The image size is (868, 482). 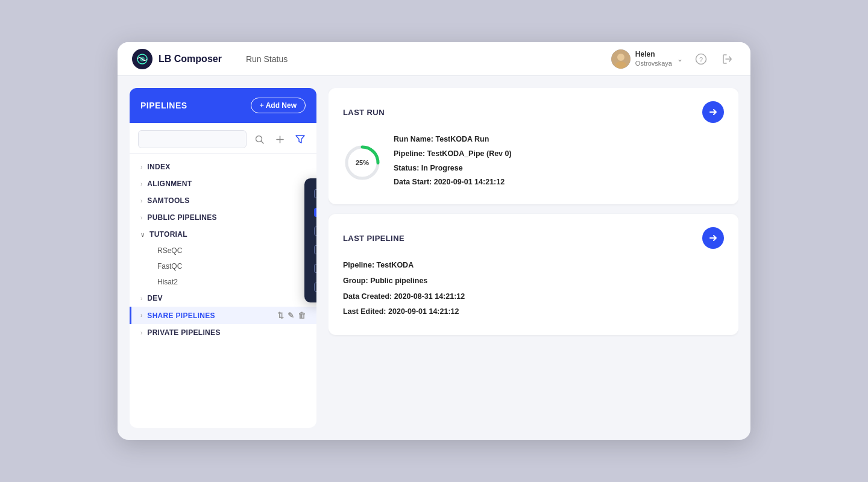 What do you see at coordinates (559, 169) in the screenshot?
I see `status-row: Status: In Progrese` at bounding box center [559, 169].